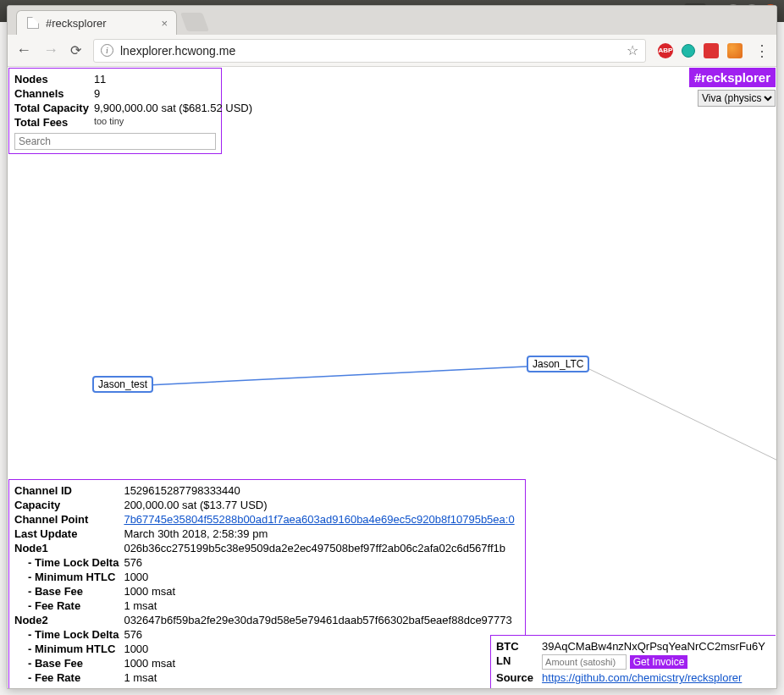 The image size is (784, 695). What do you see at coordinates (69, 677) in the screenshot?
I see `node2-frate-label: - Fee Rate` at bounding box center [69, 677].